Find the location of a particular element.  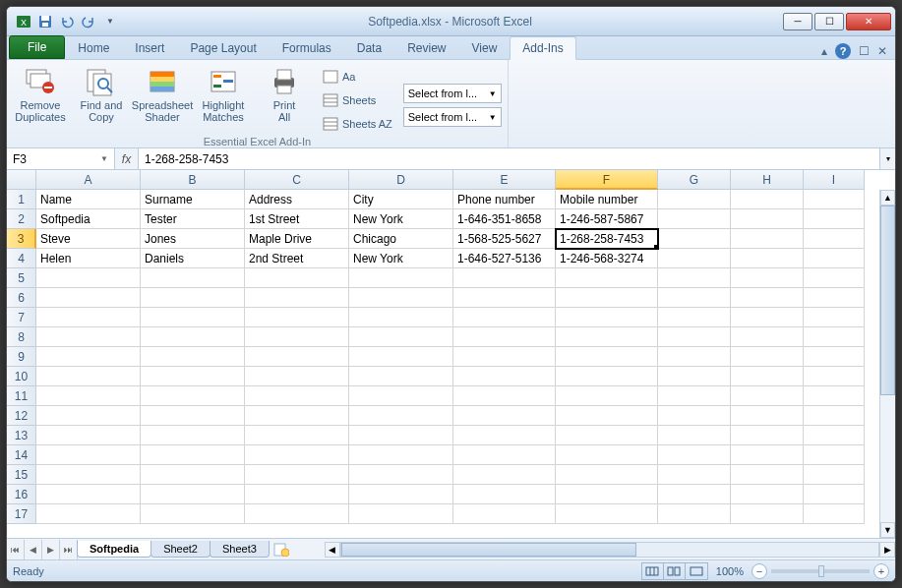

row-header: 1 is located at coordinates (22, 200).